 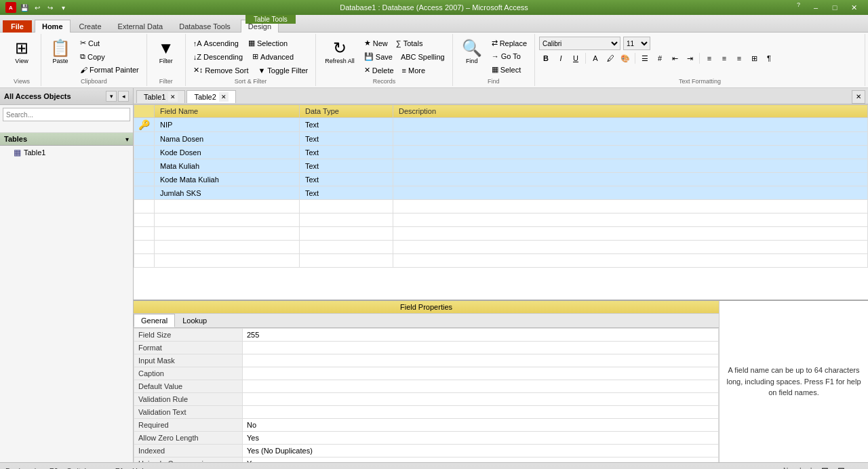 What do you see at coordinates (37, 7) in the screenshot?
I see `qa-undo: ↩` at bounding box center [37, 7].